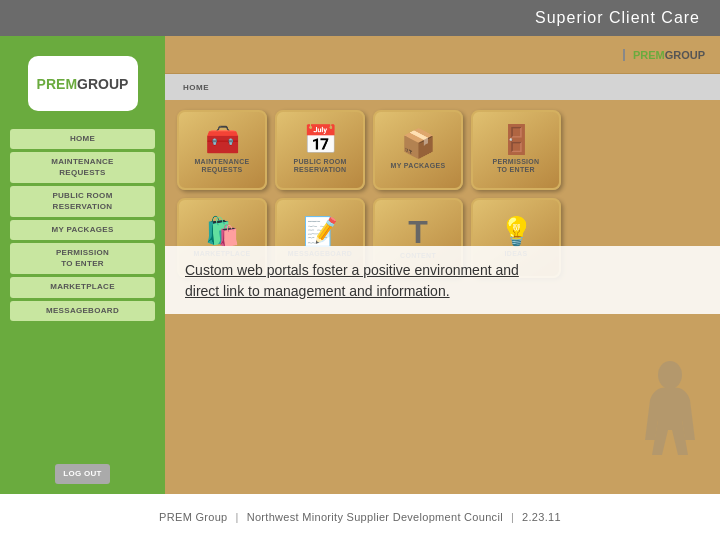 This screenshot has height=540, width=720. What do you see at coordinates (320, 166) in the screenshot?
I see `tile-public-room-label: PUBLIC ROOMRESERVATION` at bounding box center [320, 166].